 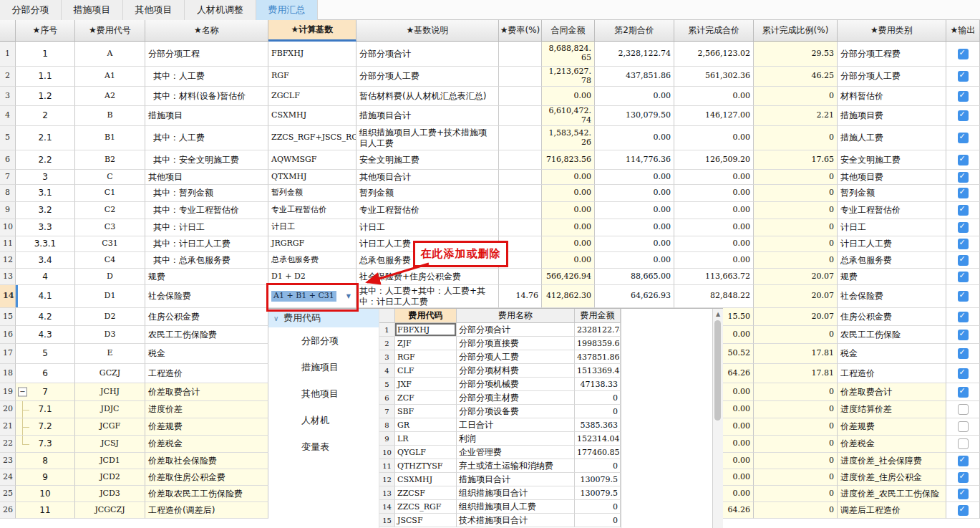 What do you see at coordinates (110, 77) in the screenshot?
I see `cell-code: A1` at bounding box center [110, 77].